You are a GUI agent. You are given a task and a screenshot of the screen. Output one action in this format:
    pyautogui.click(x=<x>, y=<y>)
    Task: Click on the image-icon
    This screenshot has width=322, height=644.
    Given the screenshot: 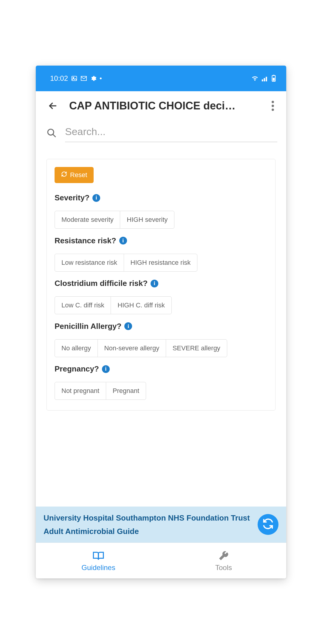 What is the action you would take?
    pyautogui.click(x=74, y=78)
    